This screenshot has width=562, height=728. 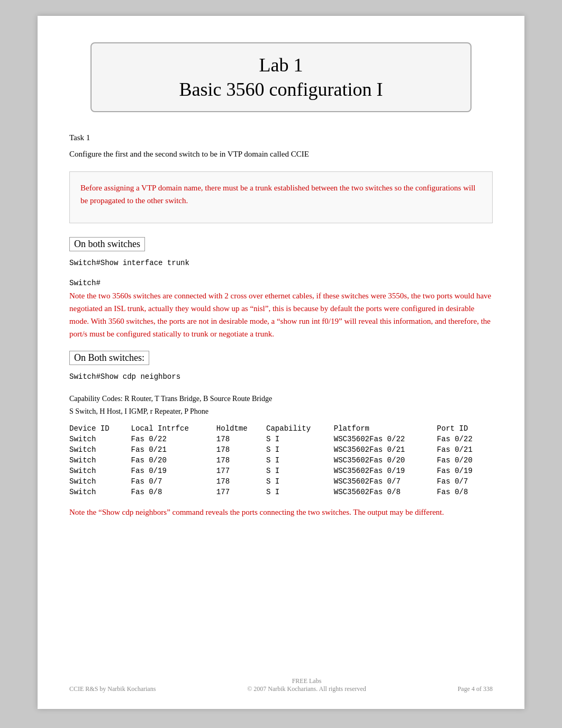 I want to click on capability-line2: S Switch, H Host, I IGMP, r Repeater, P …, so click(x=139, y=412).